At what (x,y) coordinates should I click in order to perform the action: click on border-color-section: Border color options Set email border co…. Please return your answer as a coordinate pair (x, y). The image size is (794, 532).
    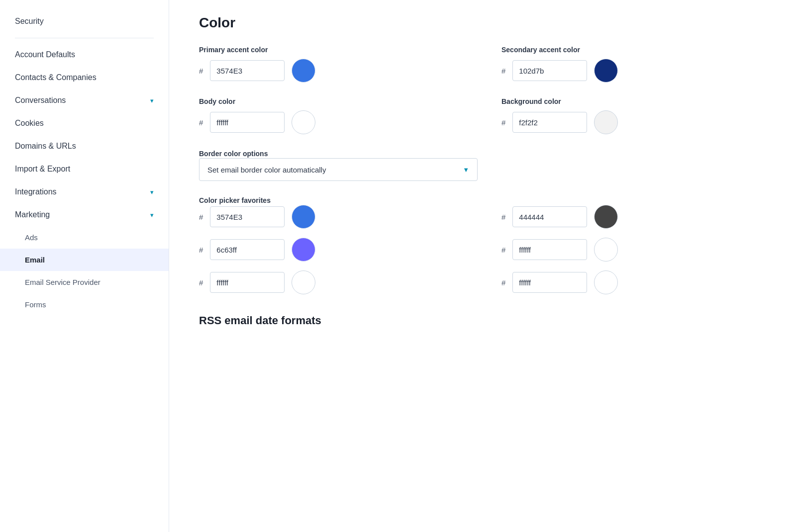
    Looking at the image, I should click on (482, 165).